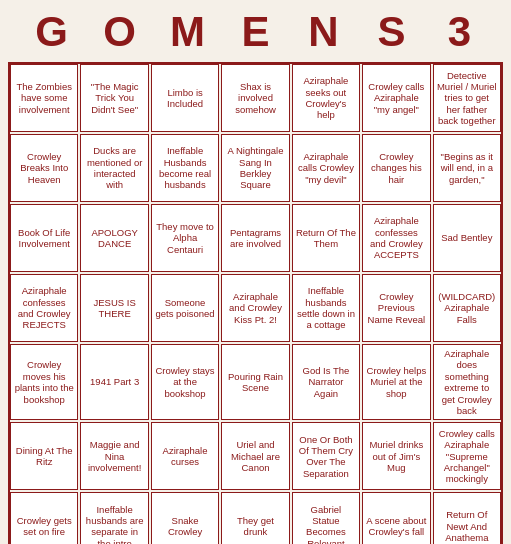  What do you see at coordinates (467, 238) in the screenshot?
I see `bingo-cell: Sad Bentley` at bounding box center [467, 238].